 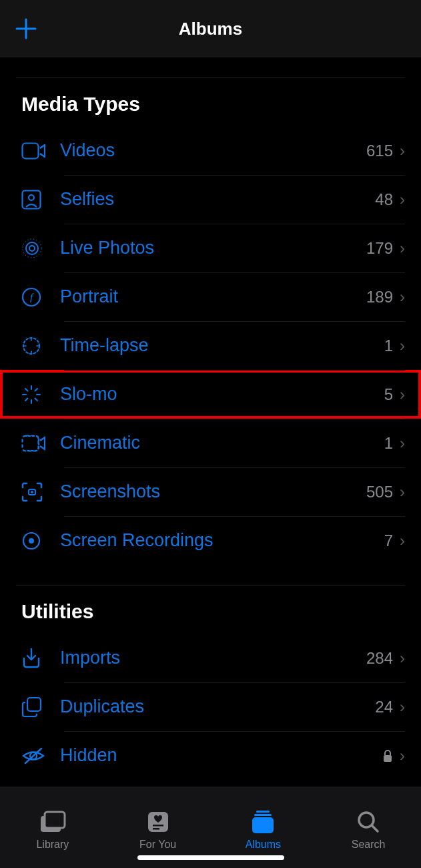 I want to click on svg-text: f, so click(x=32, y=297).